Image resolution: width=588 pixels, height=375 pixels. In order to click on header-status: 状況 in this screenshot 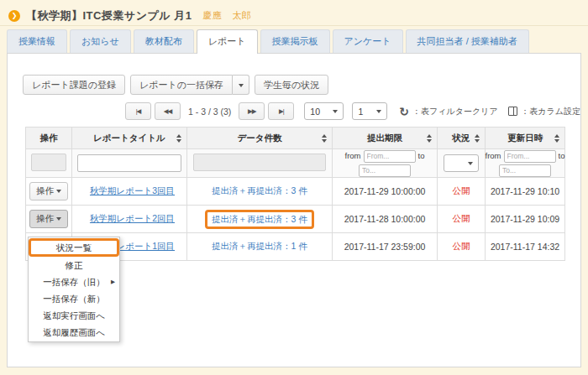, I will do `click(462, 138)`.